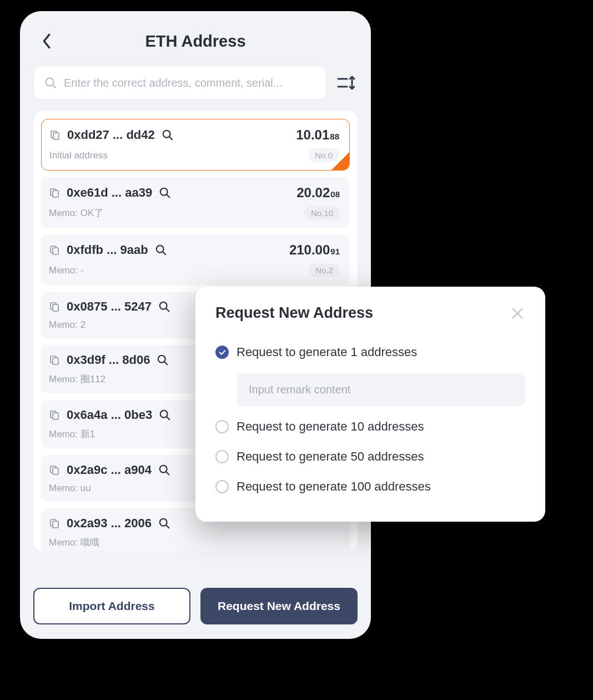 The width and height of the screenshot is (593, 700). Describe the element at coordinates (370, 457) in the screenshot. I see `generate-option: Request to generate 50 addresses` at that location.